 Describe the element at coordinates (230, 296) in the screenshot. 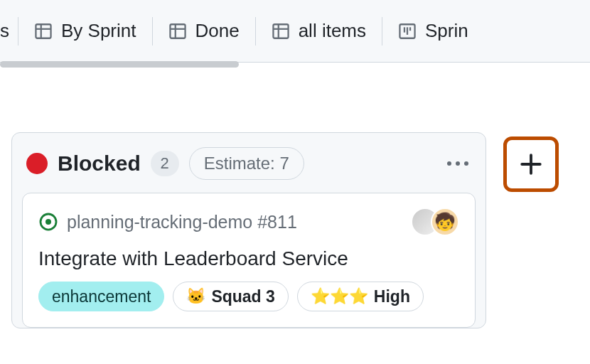

I see `label-squad: 🐱 Squad 3` at that location.